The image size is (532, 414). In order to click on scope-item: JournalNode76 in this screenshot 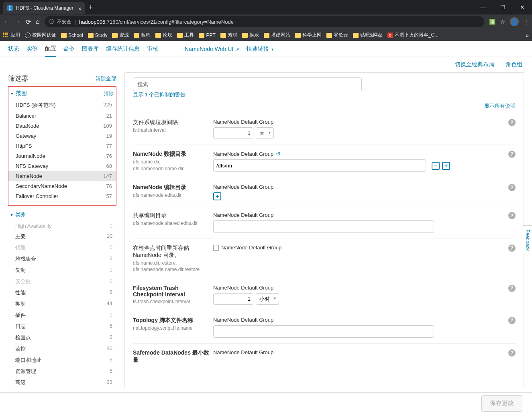, I will do `click(62, 156)`.